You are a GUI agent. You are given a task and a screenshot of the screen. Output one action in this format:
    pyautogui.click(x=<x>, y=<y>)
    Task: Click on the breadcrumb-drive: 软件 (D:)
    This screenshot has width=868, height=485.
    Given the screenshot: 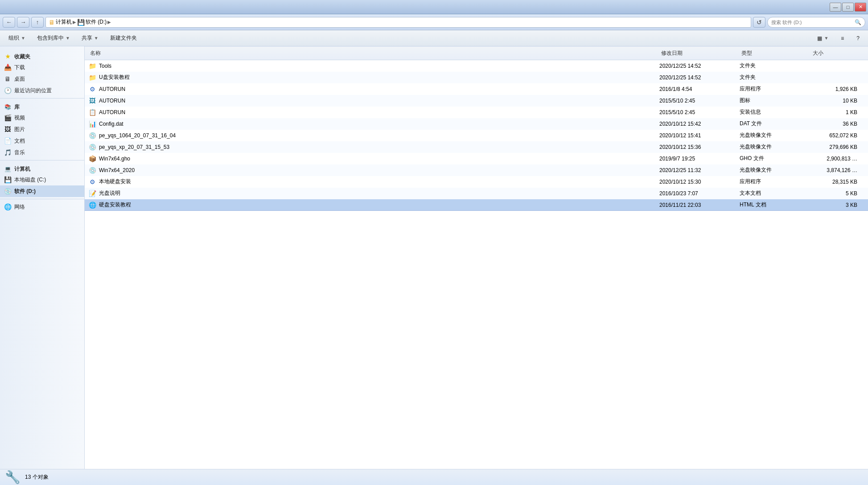 What is the action you would take?
    pyautogui.click(x=96, y=22)
    